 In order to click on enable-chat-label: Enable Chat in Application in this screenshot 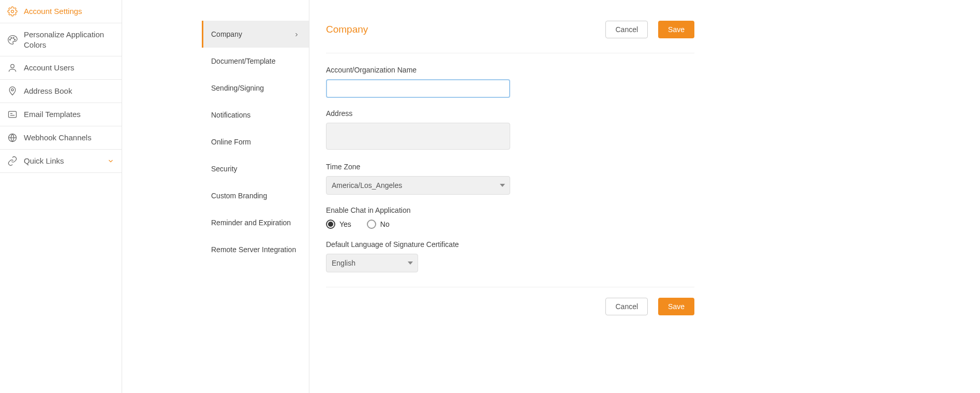, I will do `click(510, 210)`.